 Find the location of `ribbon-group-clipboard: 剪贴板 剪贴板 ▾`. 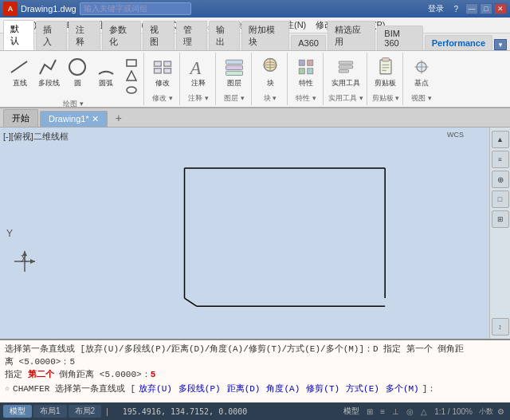

ribbon-group-clipboard: 剪贴板 剪贴板 ▾ is located at coordinates (386, 79).